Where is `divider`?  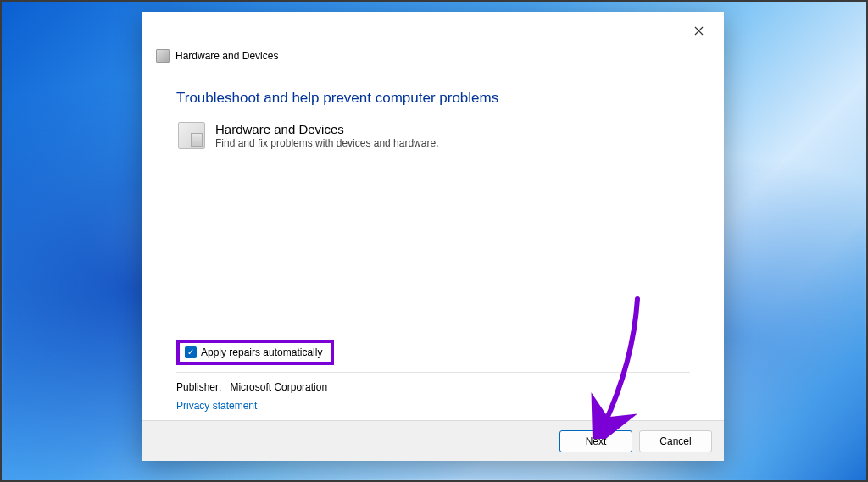
divider is located at coordinates (433, 373).